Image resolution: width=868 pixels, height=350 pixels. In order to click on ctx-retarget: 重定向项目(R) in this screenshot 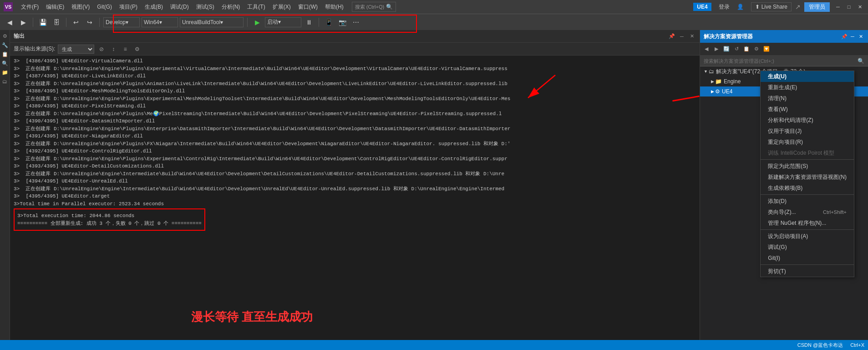, I will do `click(807, 142)`.